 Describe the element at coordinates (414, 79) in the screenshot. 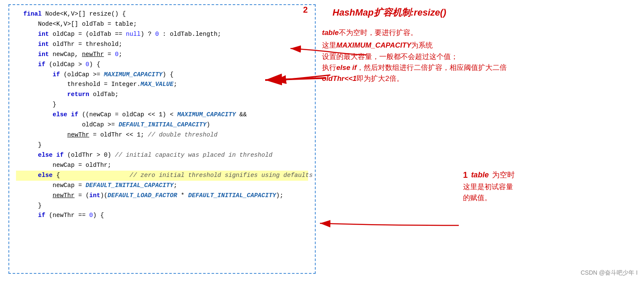

I see `ann2-line5: oldThr<<1即为扩大2倍。` at that location.